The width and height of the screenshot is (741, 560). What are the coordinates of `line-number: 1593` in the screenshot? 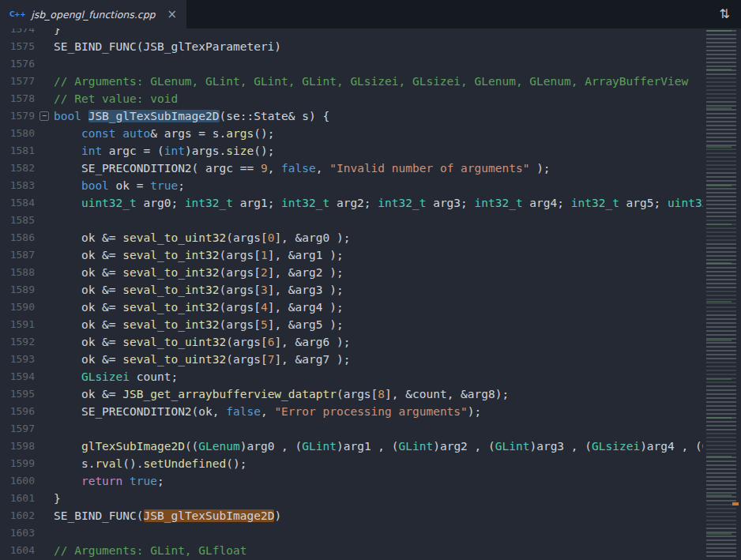 It's located at (17, 359).